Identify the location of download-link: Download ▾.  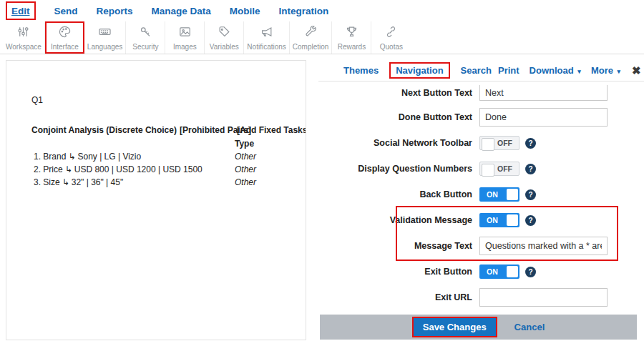
(555, 70).